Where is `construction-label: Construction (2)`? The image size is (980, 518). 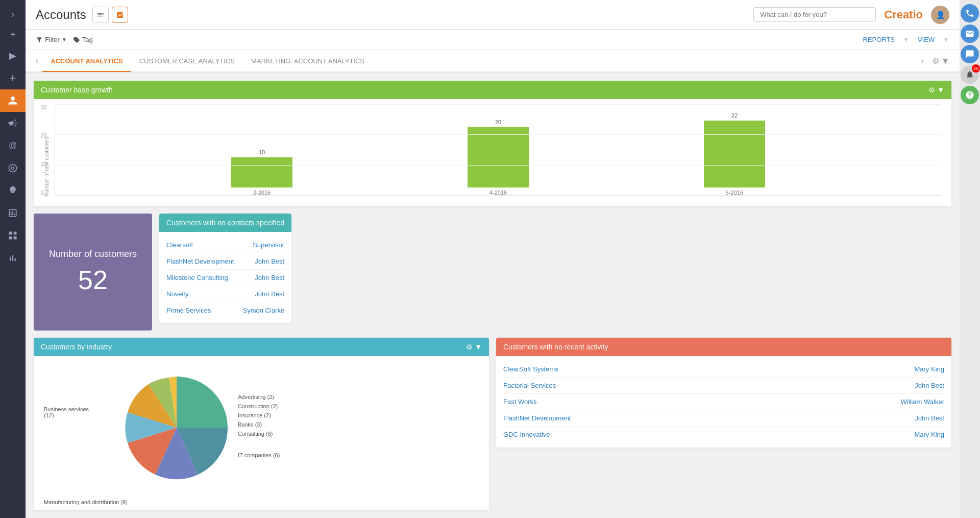
construction-label: Construction (2) is located at coordinates (259, 406).